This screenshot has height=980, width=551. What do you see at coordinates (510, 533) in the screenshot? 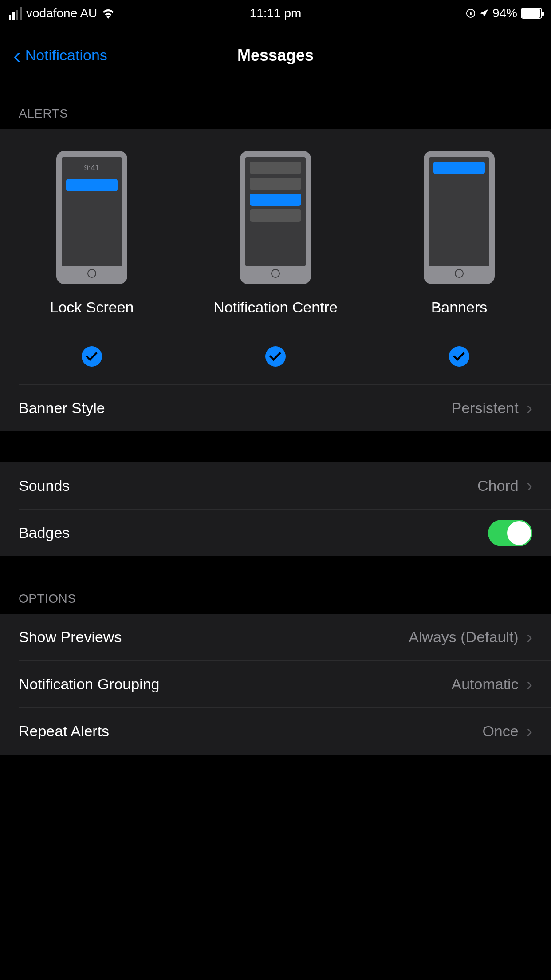
I see `badges-toggle` at bounding box center [510, 533].